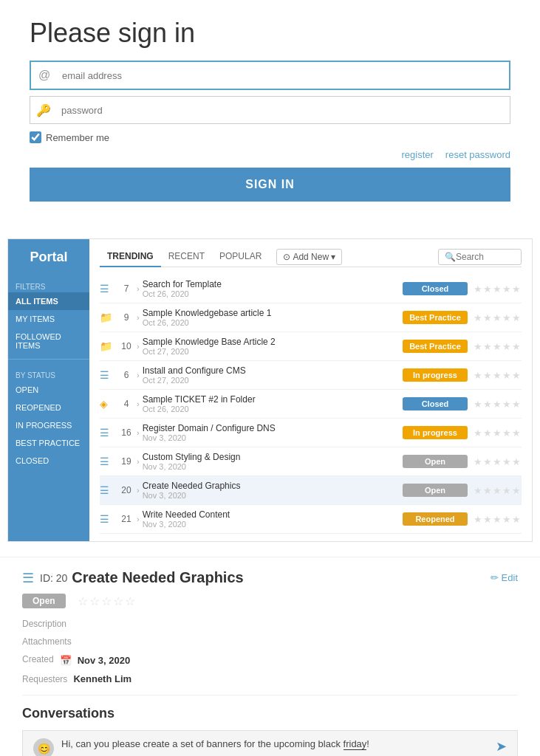  Describe the element at coordinates (273, 519) in the screenshot. I see `ticket-info: Write Needed Content Nov 3, 2020` at that location.